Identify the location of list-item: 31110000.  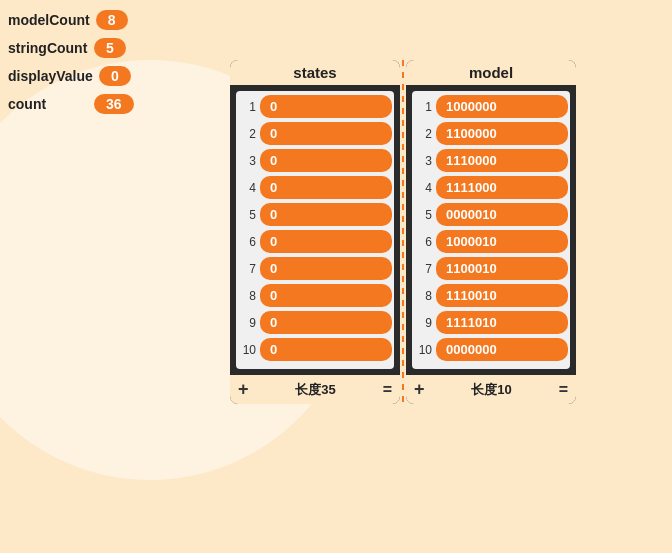
(491, 160).